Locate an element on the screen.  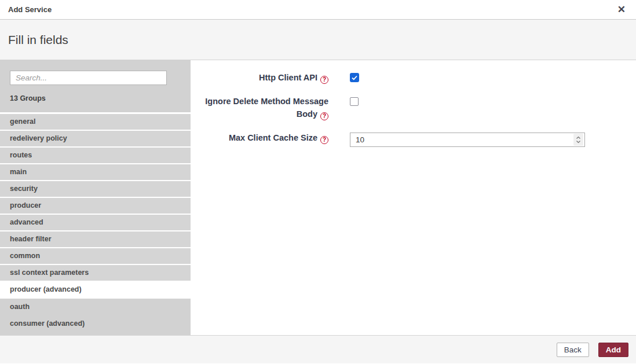
form-row-http-client-api: Http Client API? is located at coordinates (414, 78).